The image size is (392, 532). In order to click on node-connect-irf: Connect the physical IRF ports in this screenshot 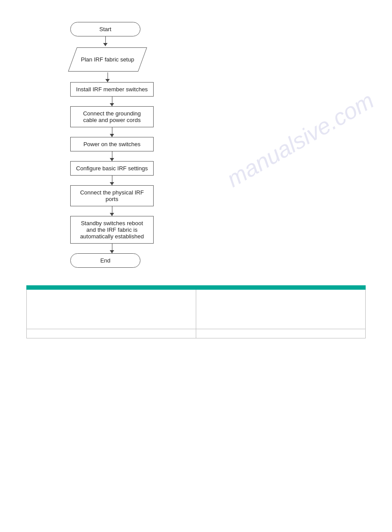, I will do `click(112, 196)`.